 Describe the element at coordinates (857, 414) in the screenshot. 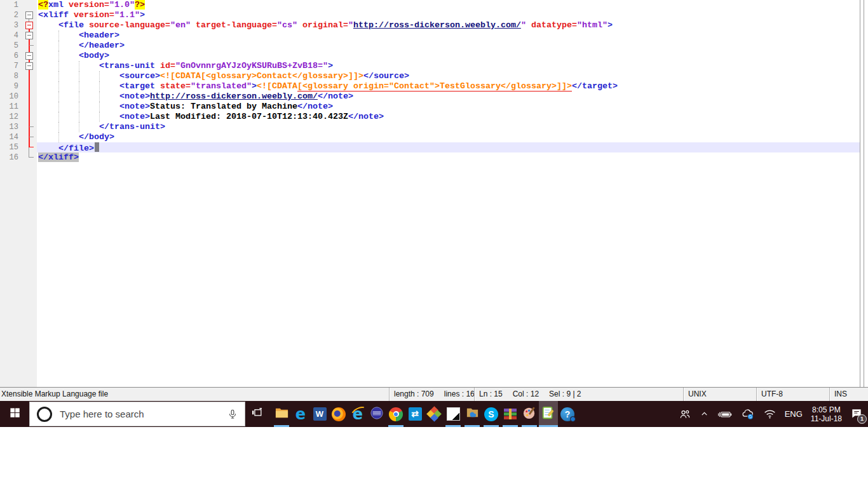

I see `action-center-button: 1` at that location.